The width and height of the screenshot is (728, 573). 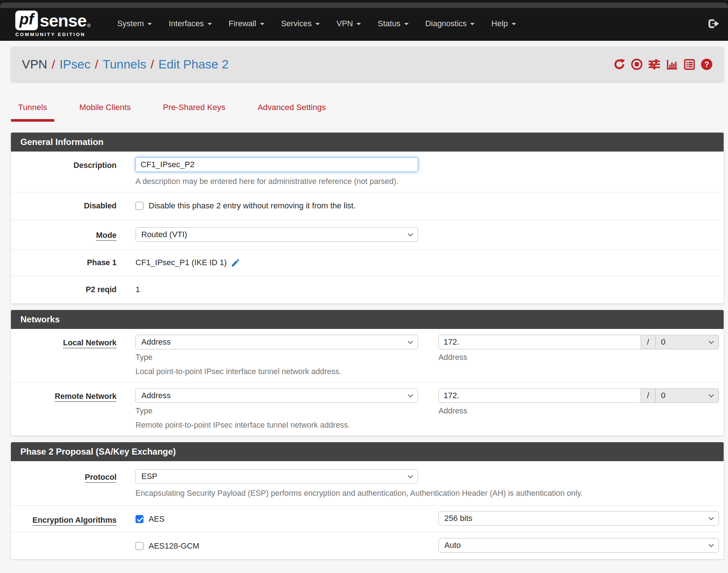 I want to click on local-mask-select: 0, so click(x=687, y=342).